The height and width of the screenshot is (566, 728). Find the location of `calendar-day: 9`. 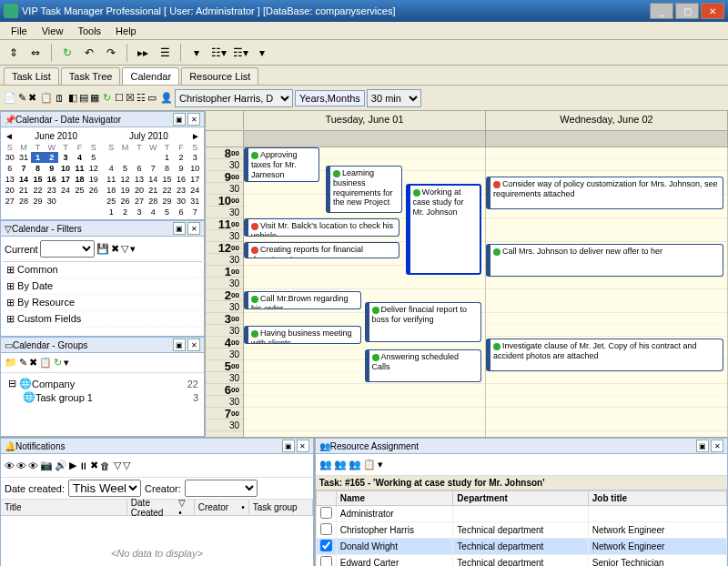

calendar-day: 9 is located at coordinates (51, 168).